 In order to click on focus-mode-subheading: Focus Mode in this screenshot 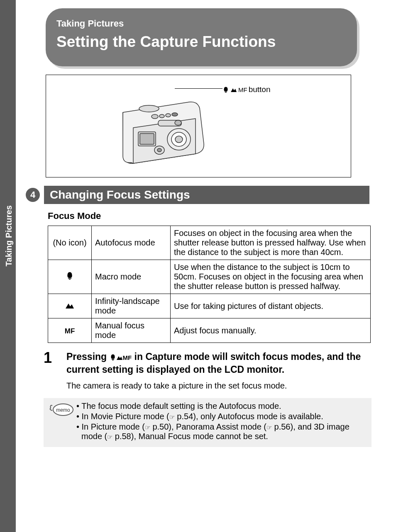, I will do `click(217, 216)`.